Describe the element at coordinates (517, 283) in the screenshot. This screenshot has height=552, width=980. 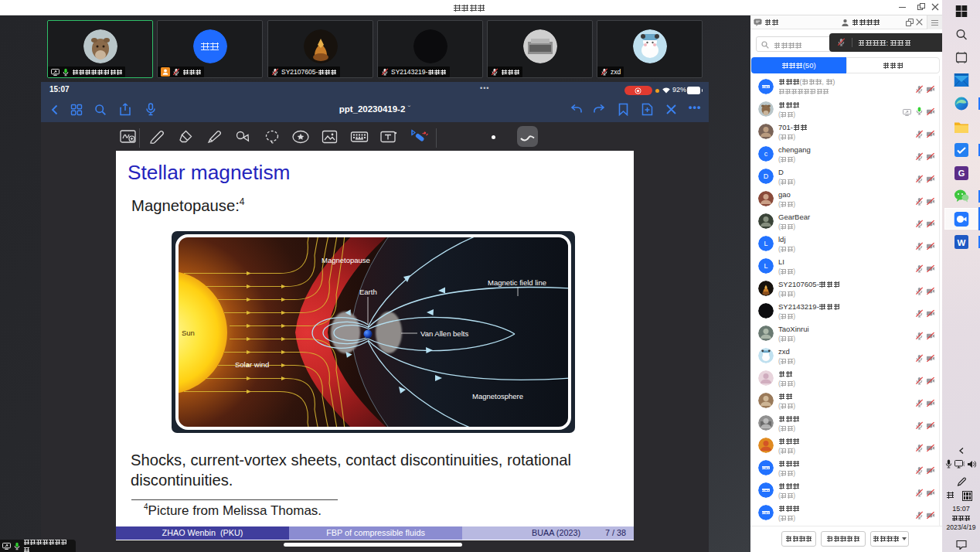
I see `svg-text: Magnetic field line` at that location.